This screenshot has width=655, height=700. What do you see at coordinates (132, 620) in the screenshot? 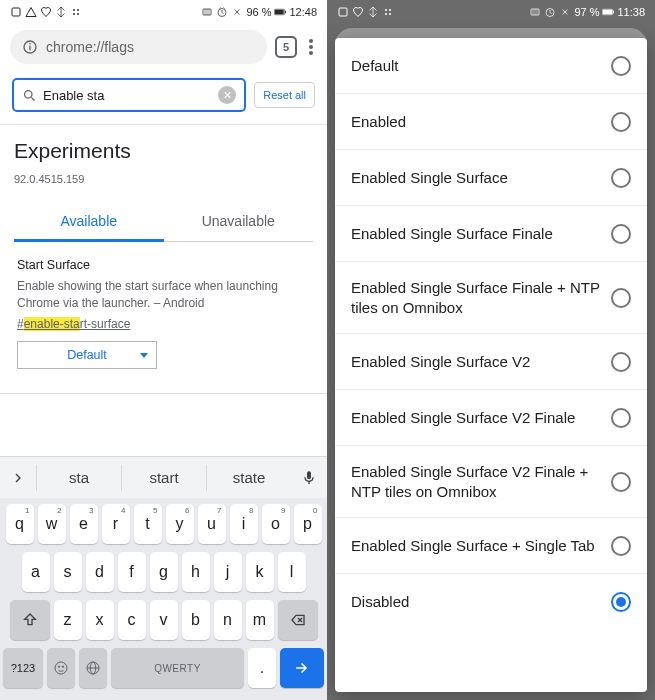
I see `key-c: c` at bounding box center [132, 620].